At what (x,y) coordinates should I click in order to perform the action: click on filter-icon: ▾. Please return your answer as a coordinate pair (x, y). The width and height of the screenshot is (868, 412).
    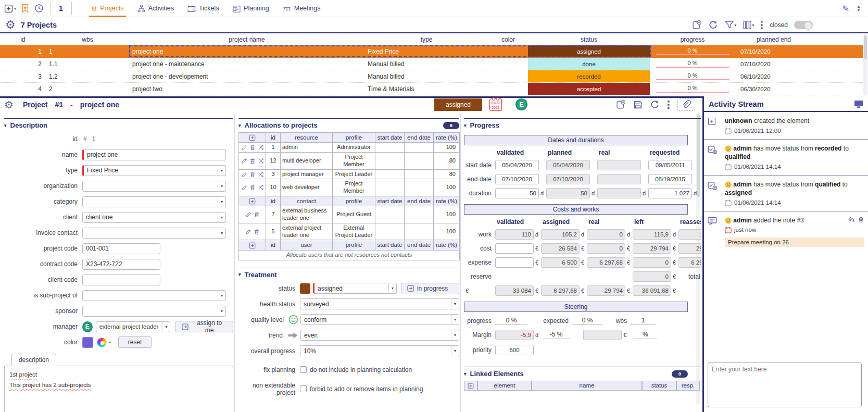
    Looking at the image, I should click on (730, 25).